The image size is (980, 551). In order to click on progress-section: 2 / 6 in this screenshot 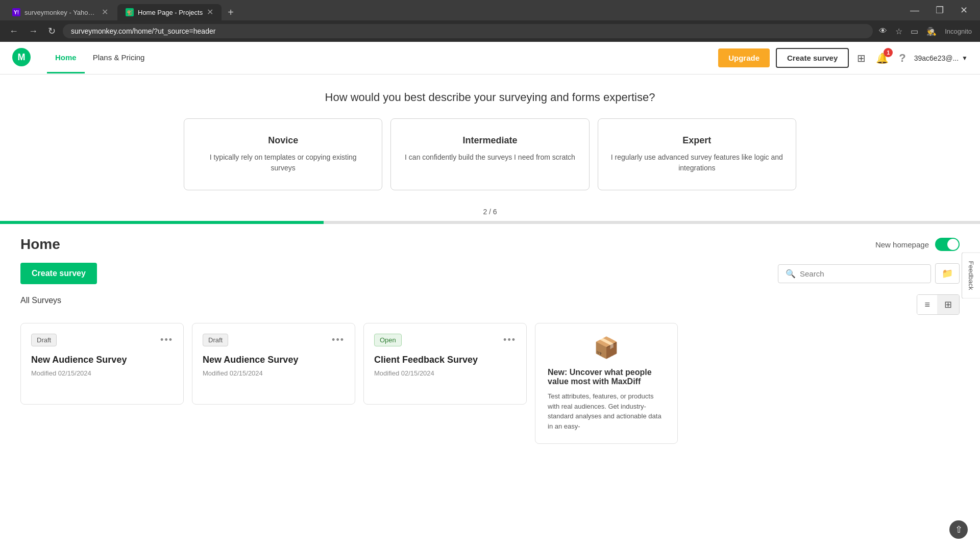, I will do `click(490, 207)`.